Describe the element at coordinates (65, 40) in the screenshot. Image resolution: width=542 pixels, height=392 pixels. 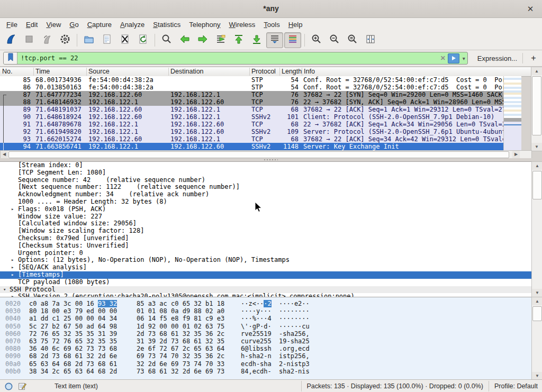
I see `capture-options-button` at that location.